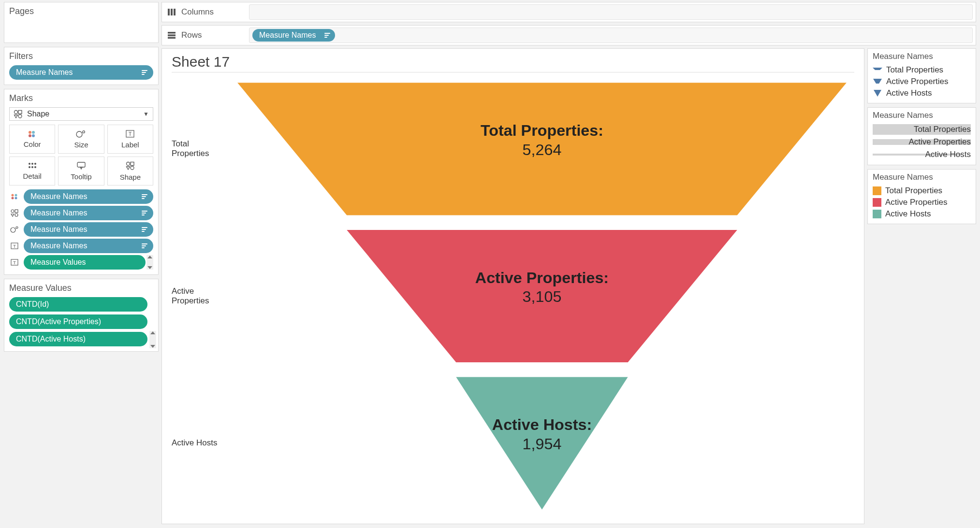 The width and height of the screenshot is (980, 528). I want to click on mark-type-label: Shape, so click(38, 114).